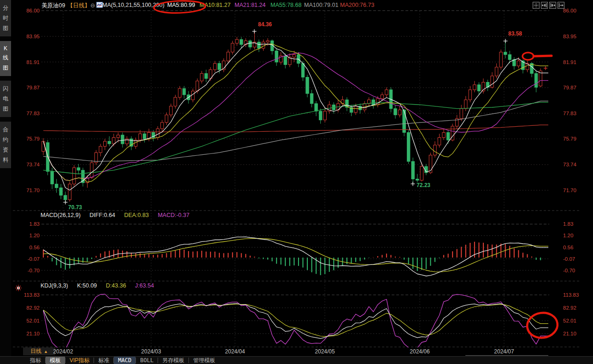 This screenshot has width=593, height=364. Describe the element at coordinates (548, 6) in the screenshot. I see `chart-toolbar` at that location.